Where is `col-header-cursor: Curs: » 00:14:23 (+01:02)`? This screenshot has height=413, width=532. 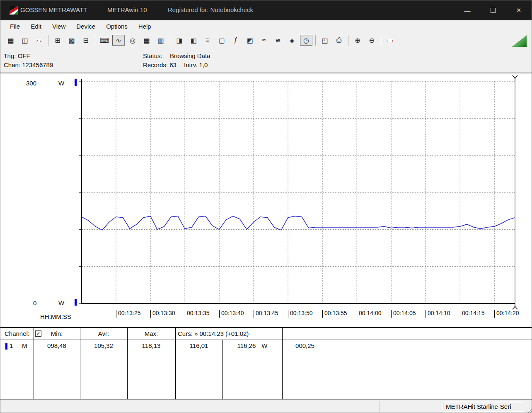
col-header-cursor: Curs: » 00:14:23 (+01:02) is located at coordinates (213, 333).